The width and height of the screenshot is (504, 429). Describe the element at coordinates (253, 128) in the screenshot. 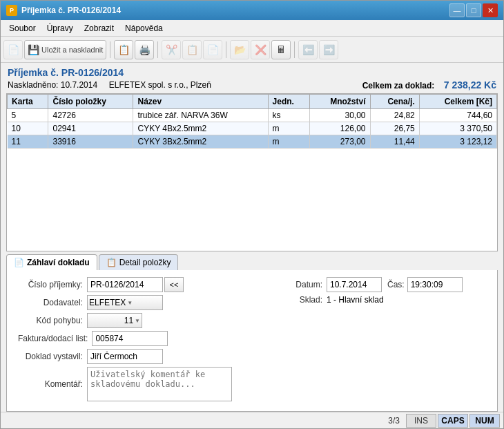

I see `table-row: 10 02941 CYKY 4Bx2.5mm2 m 126,00 26,75 3…` at that location.